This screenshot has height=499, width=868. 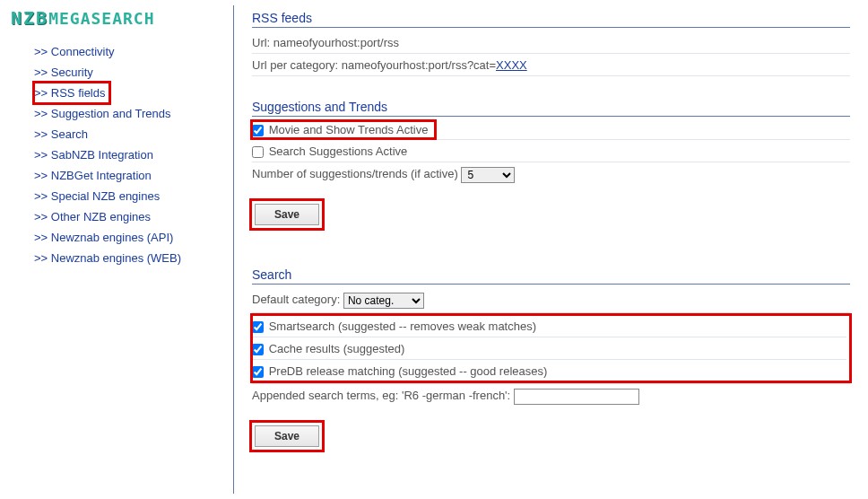 I want to click on appended-terms-label: Appended search terms, eg: 'R6 -german -…, so click(x=383, y=397).